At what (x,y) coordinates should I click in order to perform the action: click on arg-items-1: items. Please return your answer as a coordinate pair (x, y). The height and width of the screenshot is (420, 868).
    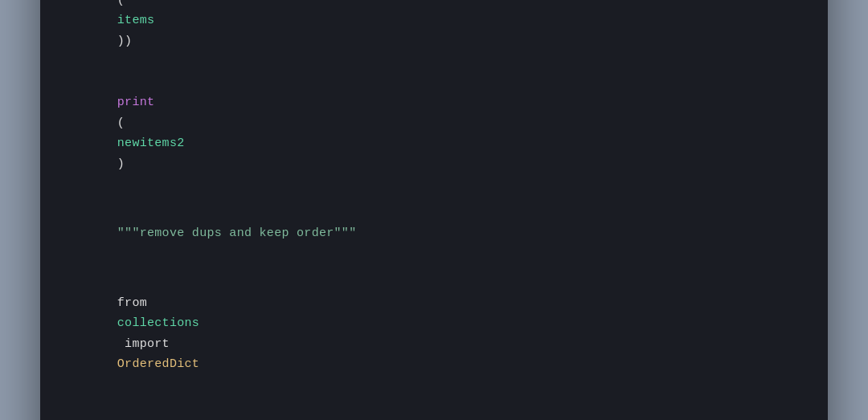
    Looking at the image, I should click on (137, 21).